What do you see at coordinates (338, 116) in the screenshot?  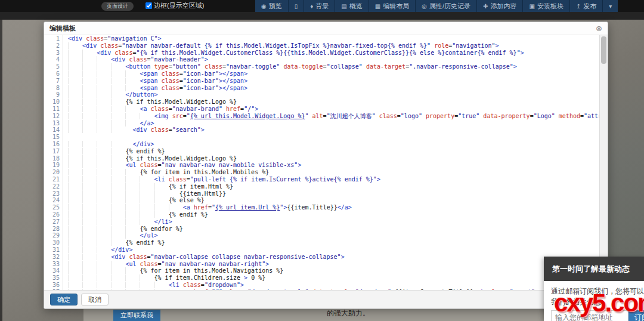 I see `code-line: <img src="{% url this.Model.Widget.Logo …` at bounding box center [338, 116].